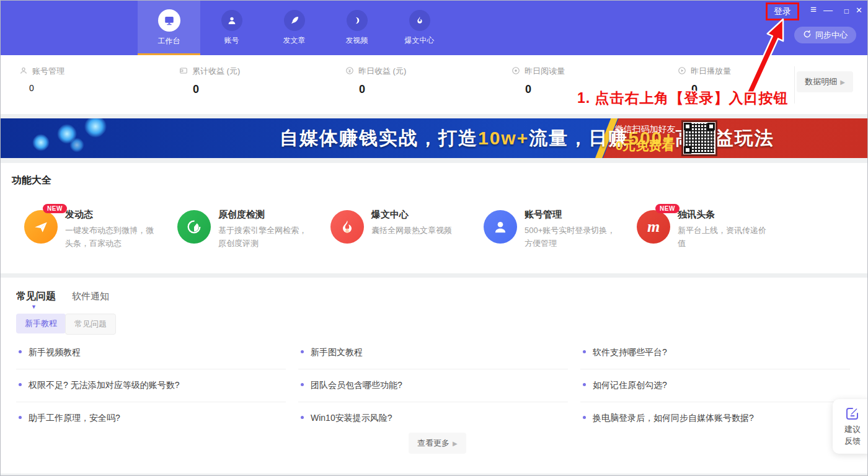 The image size is (868, 476). What do you see at coordinates (438, 443) in the screenshot?
I see `view-more-button: 查看更多 ▶` at bounding box center [438, 443].